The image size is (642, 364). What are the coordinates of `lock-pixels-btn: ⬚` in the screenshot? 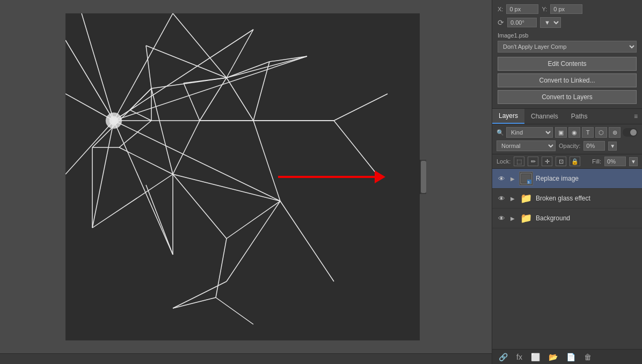 It's located at (519, 161).